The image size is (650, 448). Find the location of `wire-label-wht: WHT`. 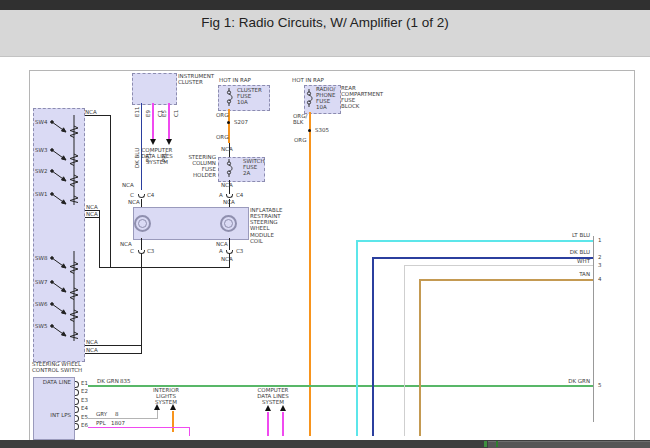

wire-label-wht: WHT is located at coordinates (574, 261).